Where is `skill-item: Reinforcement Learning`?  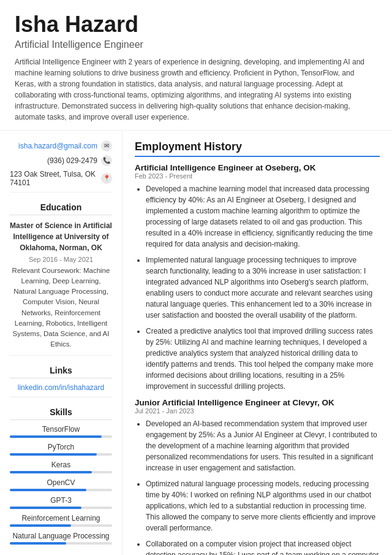 skill-item: Reinforcement Learning is located at coordinates (61, 520).